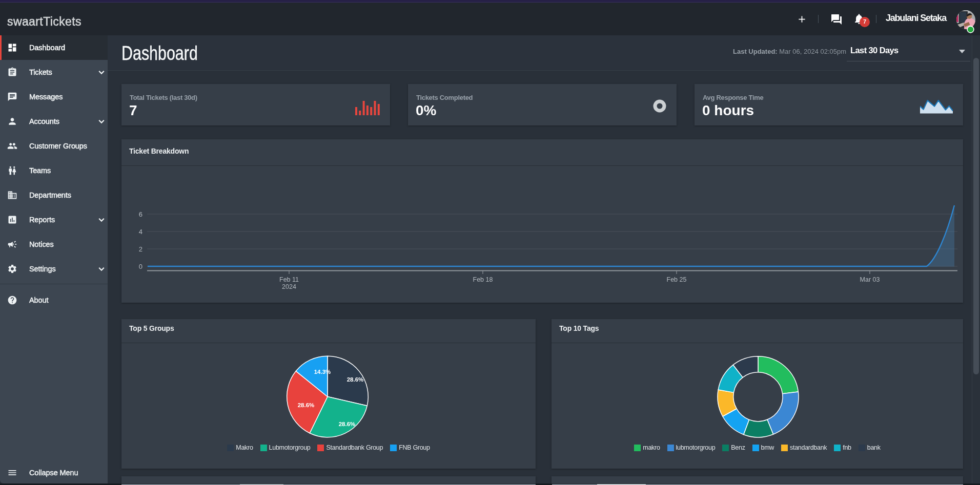 This screenshot has width=980, height=485. I want to click on svg-text: 0, so click(140, 266).